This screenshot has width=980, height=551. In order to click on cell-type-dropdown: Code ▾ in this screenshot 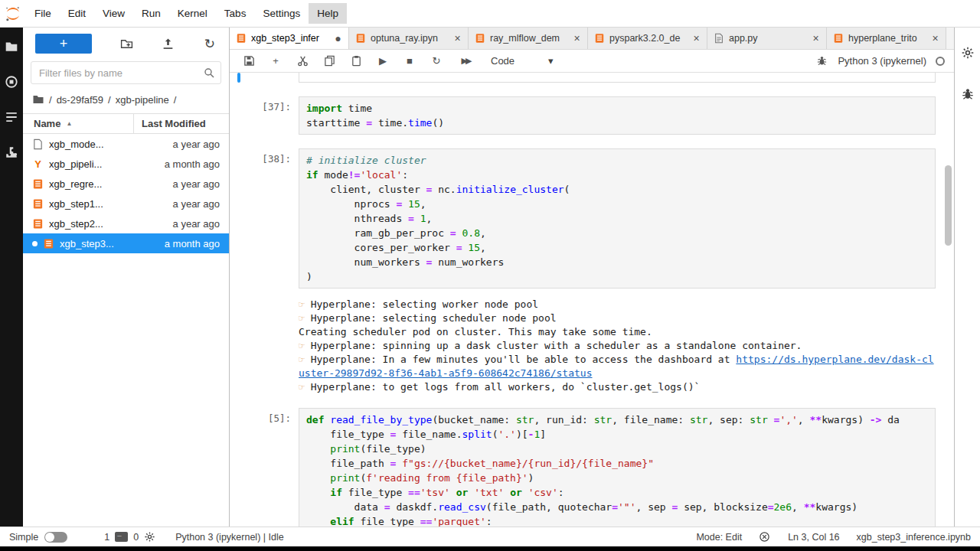, I will do `click(522, 61)`.